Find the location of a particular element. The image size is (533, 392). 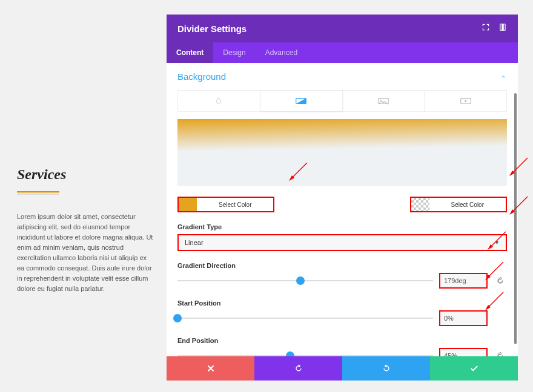

section-toggle-background: Background is located at coordinates (342, 76).